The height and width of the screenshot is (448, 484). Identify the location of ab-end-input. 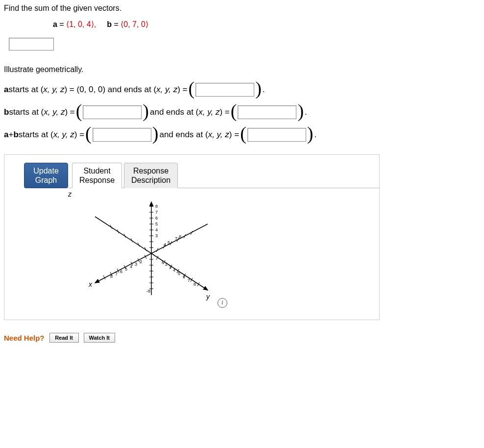
(277, 135).